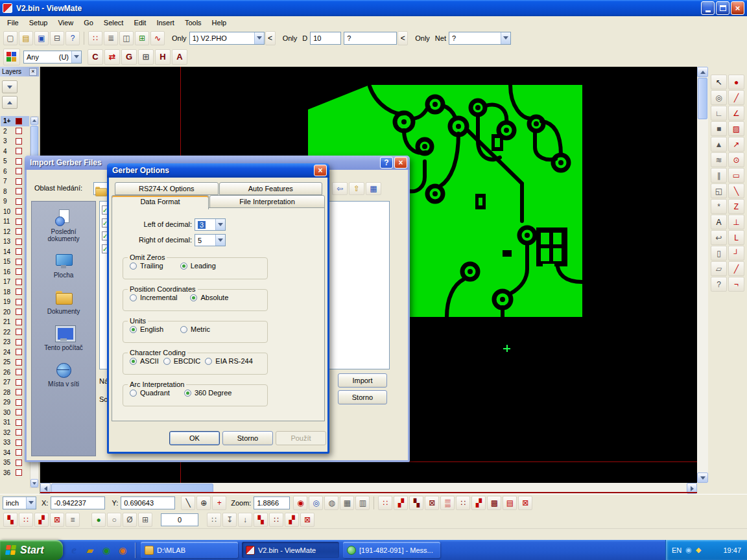  What do you see at coordinates (15, 473) in the screenshot?
I see `layer-row: 36` at bounding box center [15, 473].